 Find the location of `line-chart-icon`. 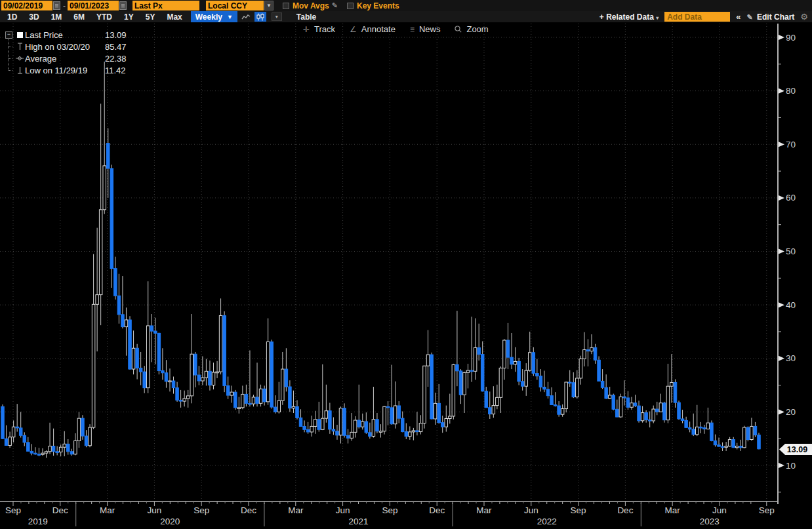

line-chart-icon is located at coordinates (246, 17).